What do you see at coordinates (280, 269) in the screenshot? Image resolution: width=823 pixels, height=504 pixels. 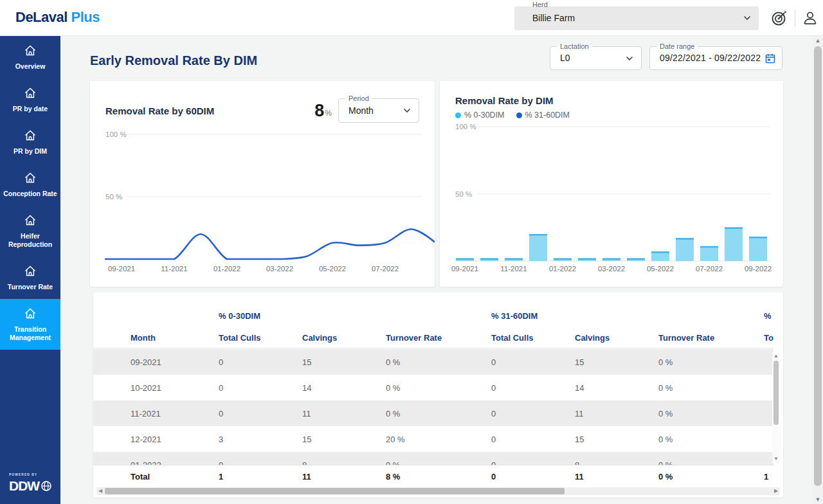 I see `svg-text: 03-2022` at bounding box center [280, 269].